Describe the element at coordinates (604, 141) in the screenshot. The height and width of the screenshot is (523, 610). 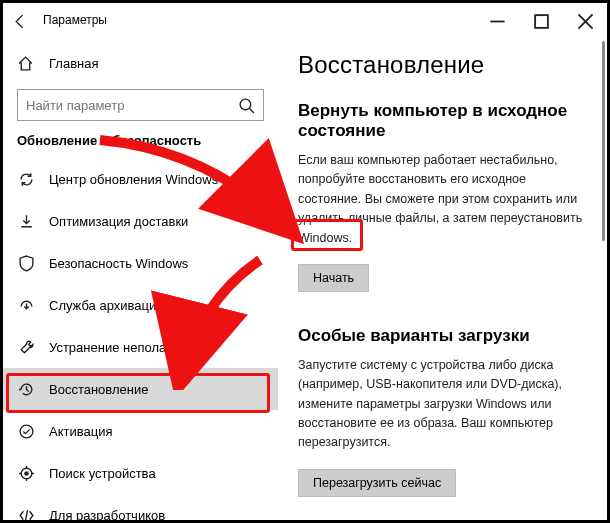
I see `scrollbar` at that location.